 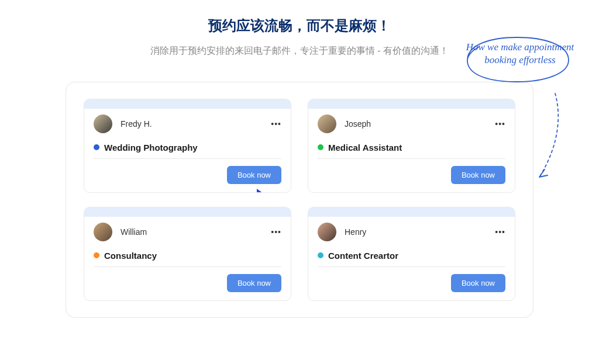 What do you see at coordinates (520, 54) in the screenshot?
I see `handwritten-annotation: How we make appointment booking effortle…` at bounding box center [520, 54].